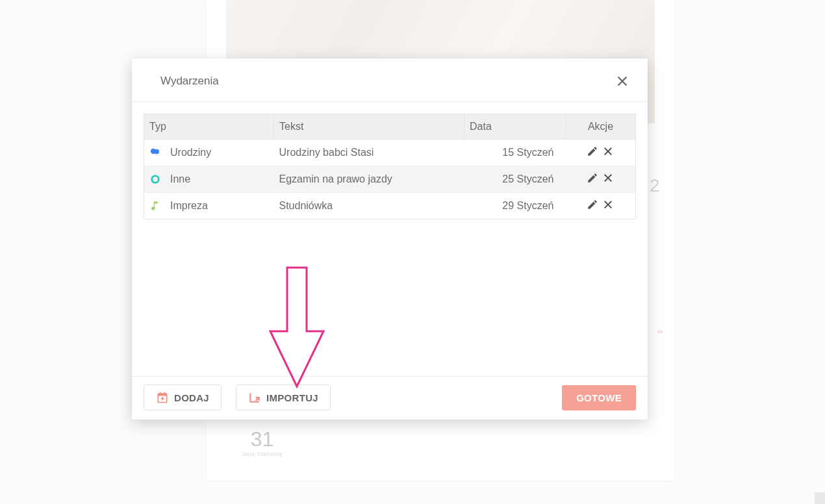  I want to click on add-button-label: DODAJ, so click(192, 397).